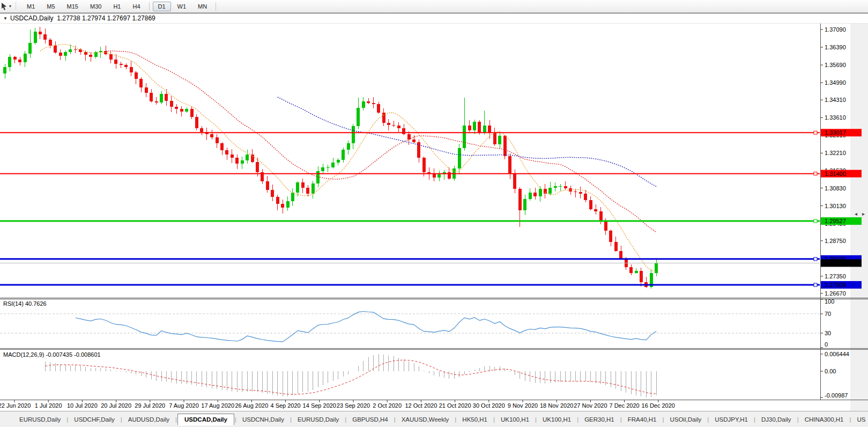  I want to click on pointer-tool-button: ▾, so click(6, 6).